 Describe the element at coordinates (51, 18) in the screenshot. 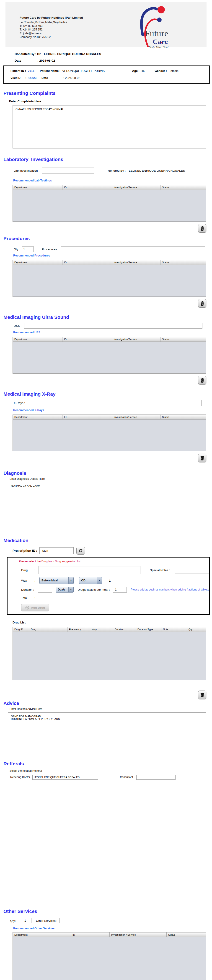

I see `company-name: Future Care by Future Holdings (Pty) Lim…` at that location.